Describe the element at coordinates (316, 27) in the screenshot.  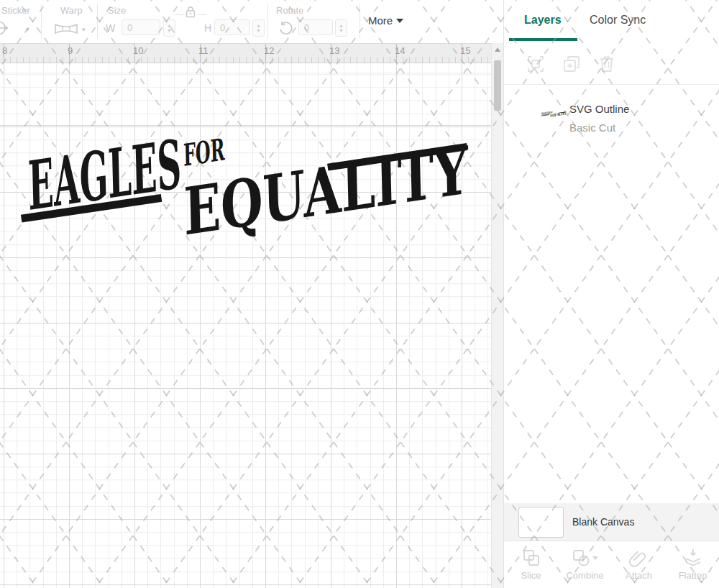
I see `rotate-input` at that location.